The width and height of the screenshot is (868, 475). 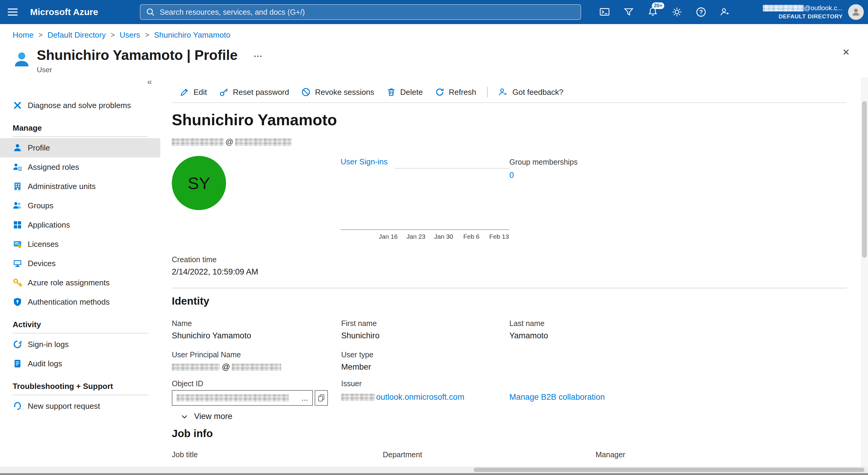 I want to click on settings-button, so click(x=677, y=12).